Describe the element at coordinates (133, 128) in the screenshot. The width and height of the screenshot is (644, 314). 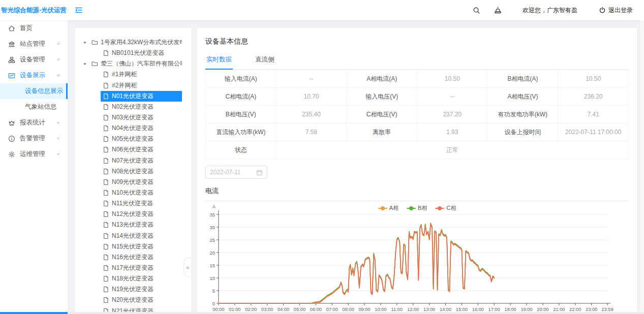
I see `tree-node-label: N04光伏逆变器` at that location.